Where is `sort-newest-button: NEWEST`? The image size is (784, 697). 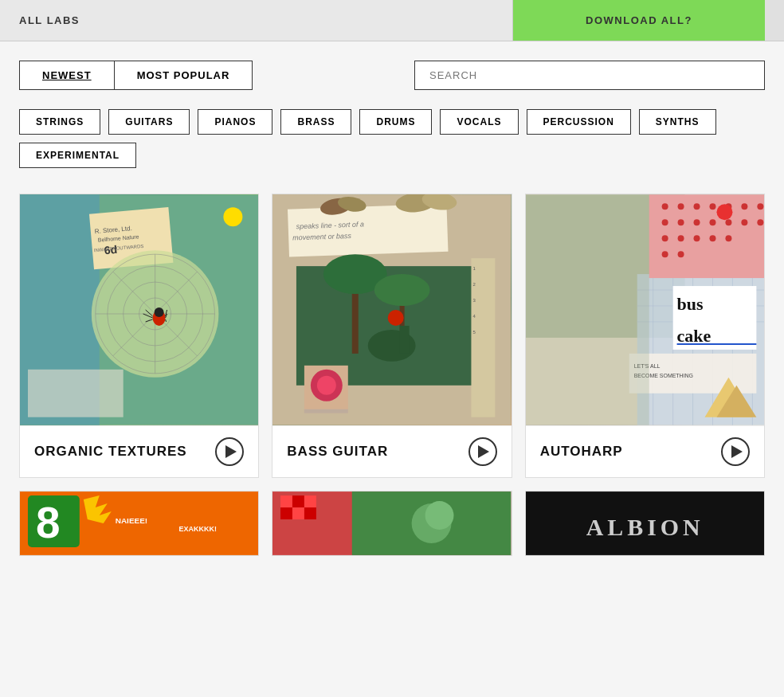 sort-newest-button: NEWEST is located at coordinates (67, 75).